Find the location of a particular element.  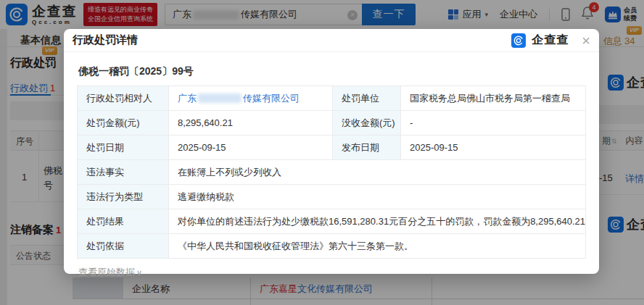

row-label: 发布日期 is located at coordinates (367, 148).